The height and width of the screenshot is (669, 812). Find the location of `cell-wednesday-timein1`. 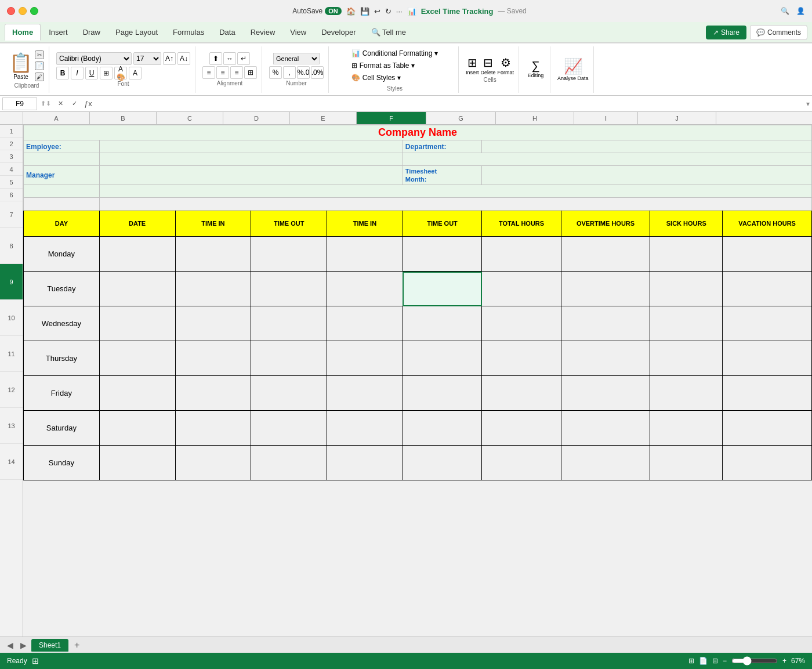

cell-wednesday-timein1 is located at coordinates (213, 324).